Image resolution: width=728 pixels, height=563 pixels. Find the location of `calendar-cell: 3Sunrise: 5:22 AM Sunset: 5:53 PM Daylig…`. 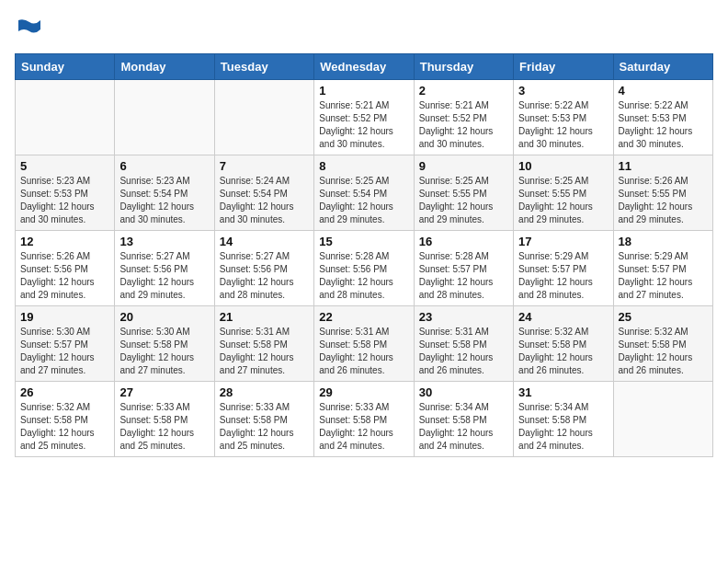

calendar-cell: 3Sunrise: 5:22 AM Sunset: 5:53 PM Daylig… is located at coordinates (563, 118).